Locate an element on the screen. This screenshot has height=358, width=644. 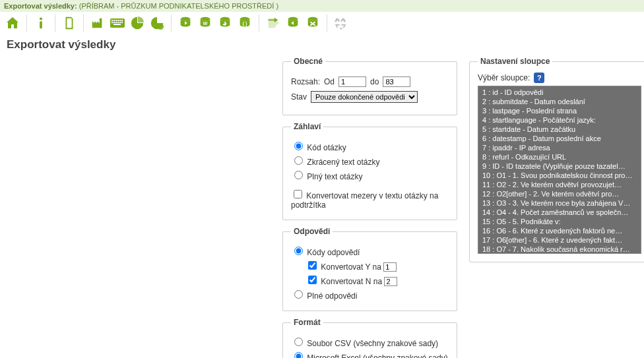
column-option: 16 : O6 - 6. Které z uvedených faktorů n… is located at coordinates (560, 231).